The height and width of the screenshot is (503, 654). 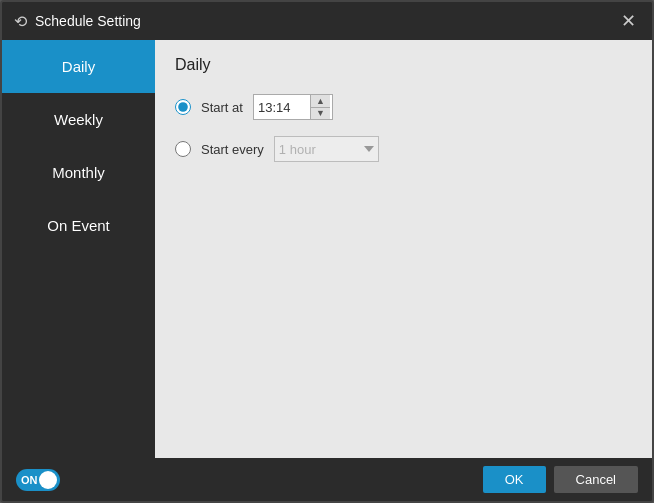 I want to click on sidebar-item-weekly: Weekly, so click(x=78, y=120).